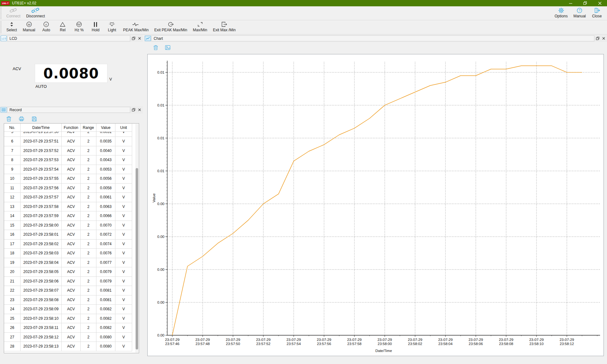 This screenshot has height=364, width=607. I want to click on connect-button: Connect, so click(13, 13).